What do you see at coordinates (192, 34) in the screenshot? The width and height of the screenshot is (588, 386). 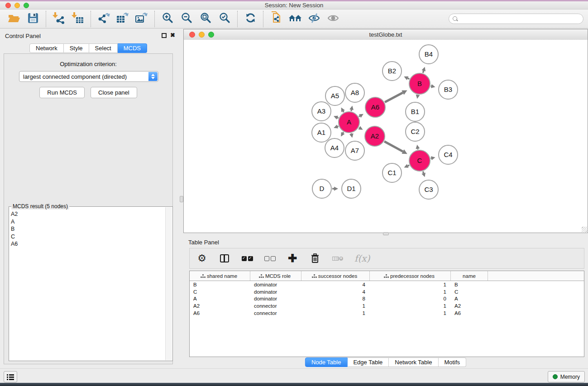 I see `network-close-icon` at bounding box center [192, 34].